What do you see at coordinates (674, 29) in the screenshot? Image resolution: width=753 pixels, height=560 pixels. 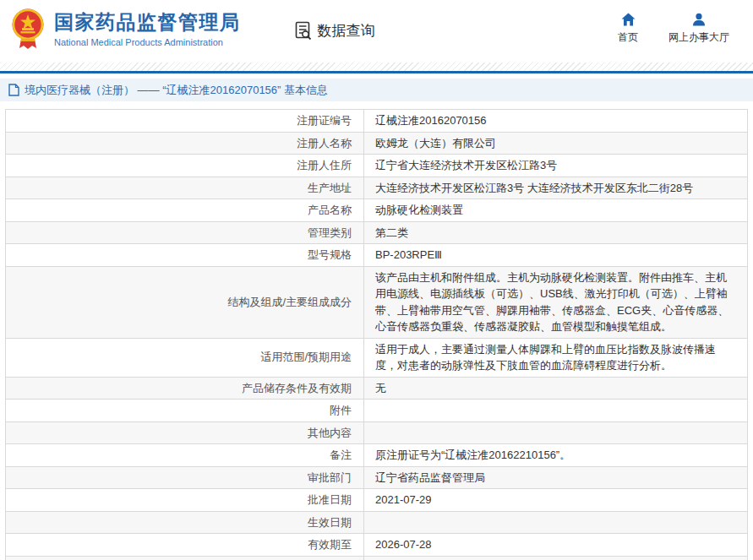 I see `header-nav: 首页 网上办事大厅` at bounding box center [674, 29].